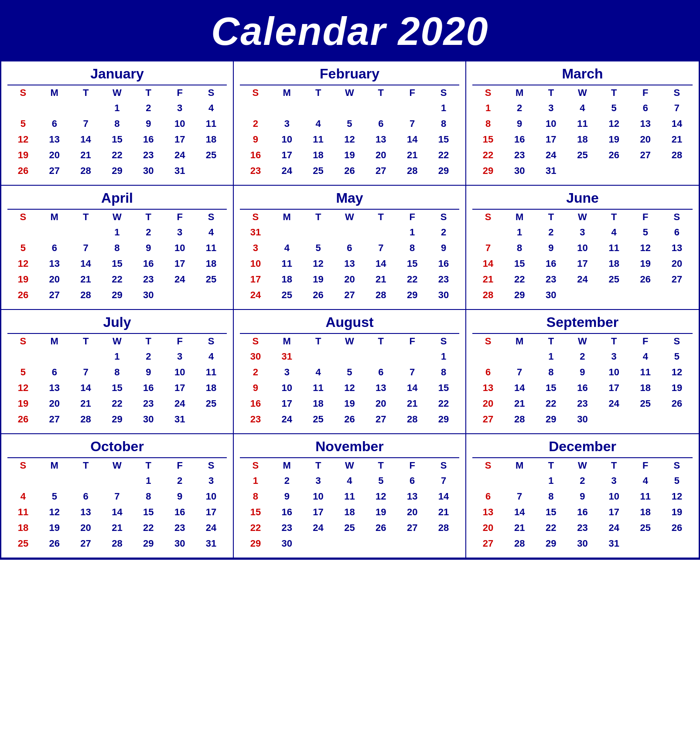 Image resolution: width=700 pixels, height=738 pixels. What do you see at coordinates (583, 256) in the screenshot?
I see `month-table-june: SMTWTFS123456789101112131415161718192021…` at bounding box center [583, 256].